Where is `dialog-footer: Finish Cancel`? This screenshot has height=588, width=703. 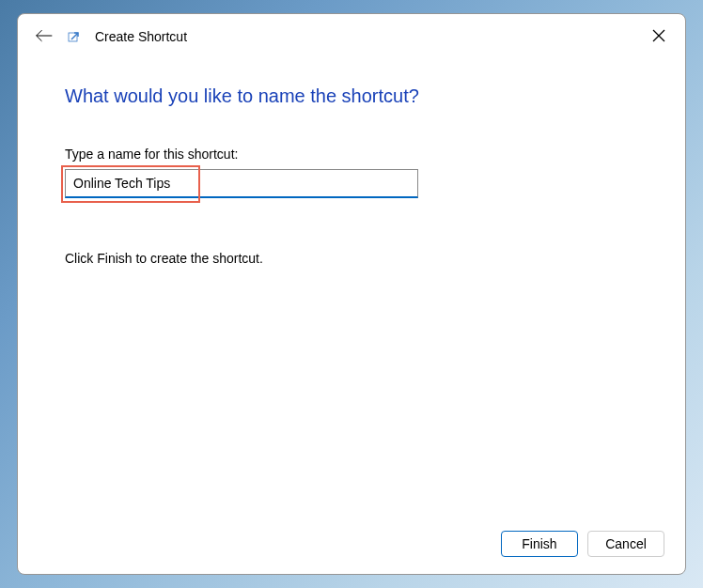
dialog-footer: Finish Cancel is located at coordinates (352, 545).